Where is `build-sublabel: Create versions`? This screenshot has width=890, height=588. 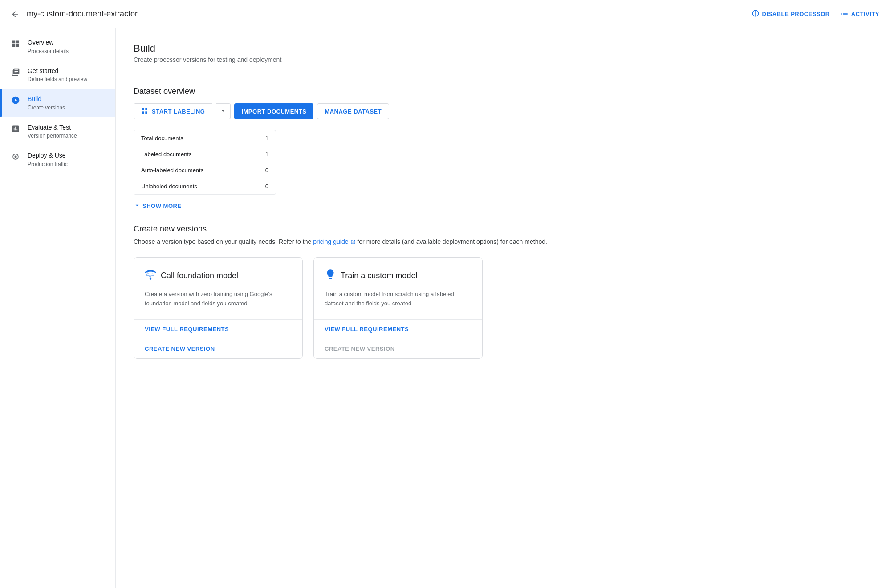 build-sublabel: Create versions is located at coordinates (46, 108).